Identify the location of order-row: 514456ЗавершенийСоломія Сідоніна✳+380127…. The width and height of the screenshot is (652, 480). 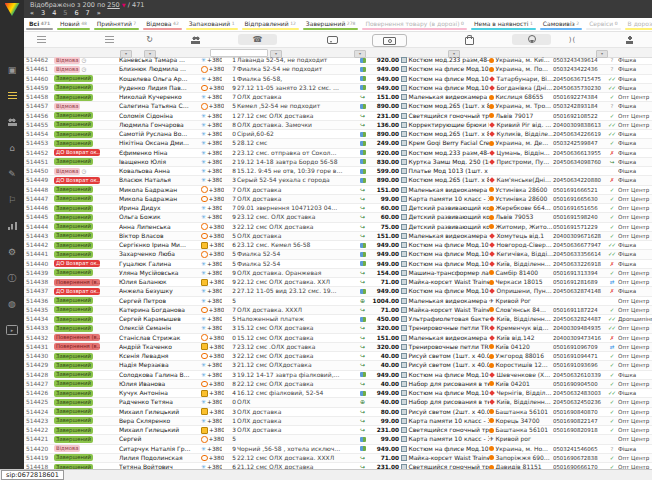
(338, 116).